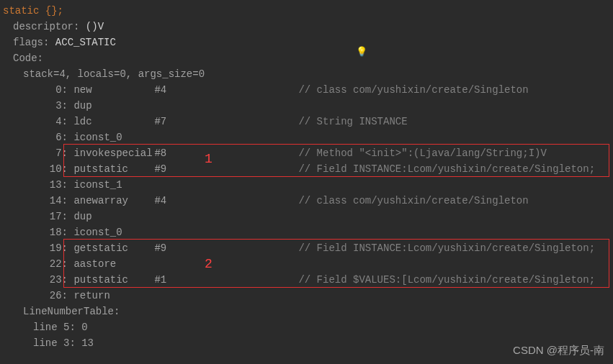  What do you see at coordinates (50, 169) in the screenshot?
I see `bytecode-offset: 10:` at bounding box center [50, 169].